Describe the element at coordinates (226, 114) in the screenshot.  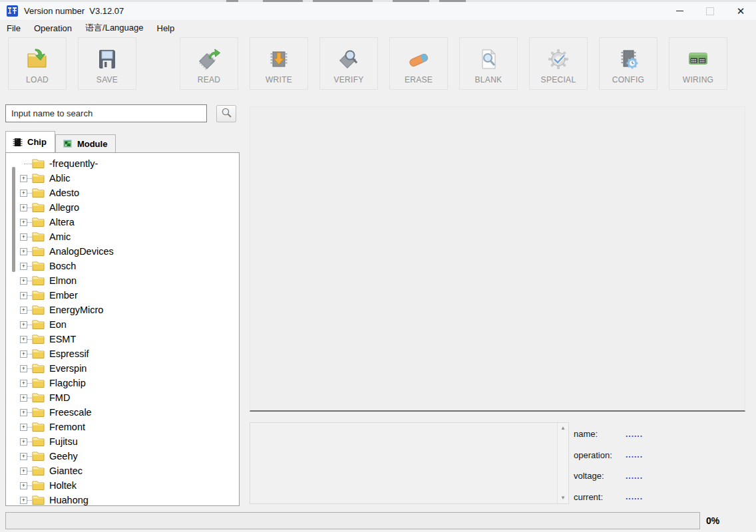
I see `search-button` at that location.